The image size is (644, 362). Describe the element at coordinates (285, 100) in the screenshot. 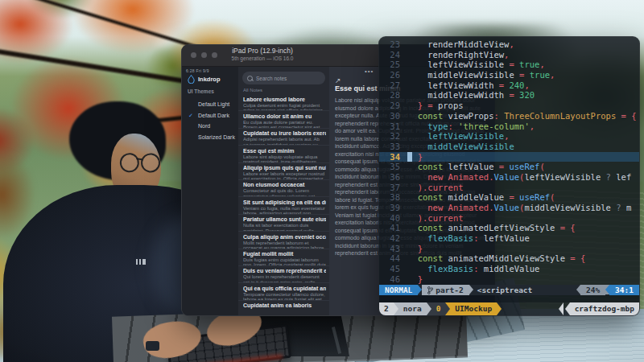

I see `note-item-title: Labore eiusmod labore` at that location.